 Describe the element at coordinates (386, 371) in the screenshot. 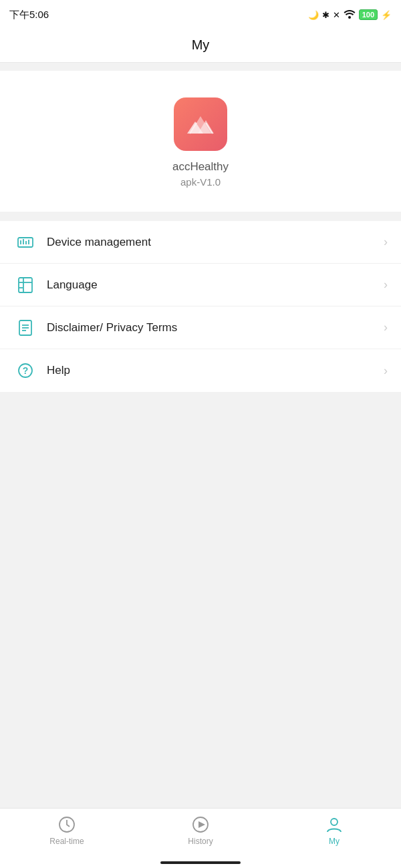

I see `help-chevron: ›` at that location.